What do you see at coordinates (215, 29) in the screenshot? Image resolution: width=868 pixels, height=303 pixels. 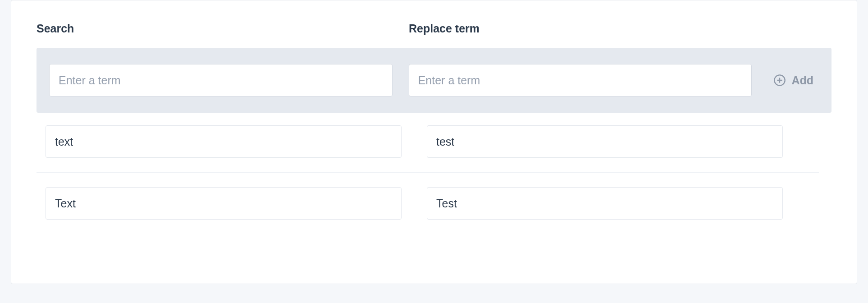 I see `search-header: Search` at bounding box center [215, 29].